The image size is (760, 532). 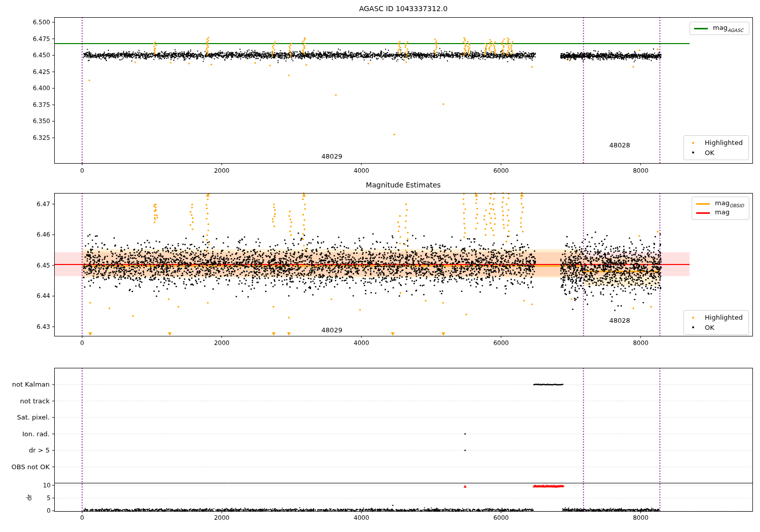 What do you see at coordinates (720, 213) in the screenshot?
I see `legend-entry-mag: mag` at bounding box center [720, 213].